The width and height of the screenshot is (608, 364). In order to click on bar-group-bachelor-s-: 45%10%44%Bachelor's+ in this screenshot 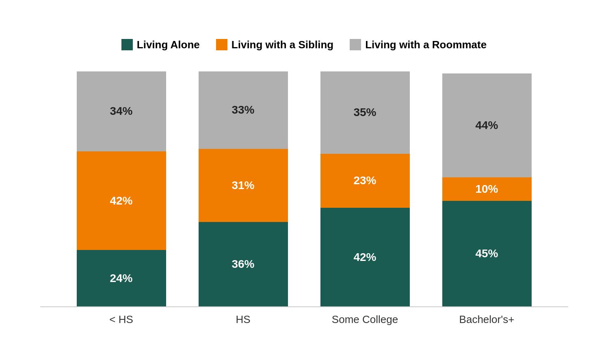, I will do `click(487, 199)`.